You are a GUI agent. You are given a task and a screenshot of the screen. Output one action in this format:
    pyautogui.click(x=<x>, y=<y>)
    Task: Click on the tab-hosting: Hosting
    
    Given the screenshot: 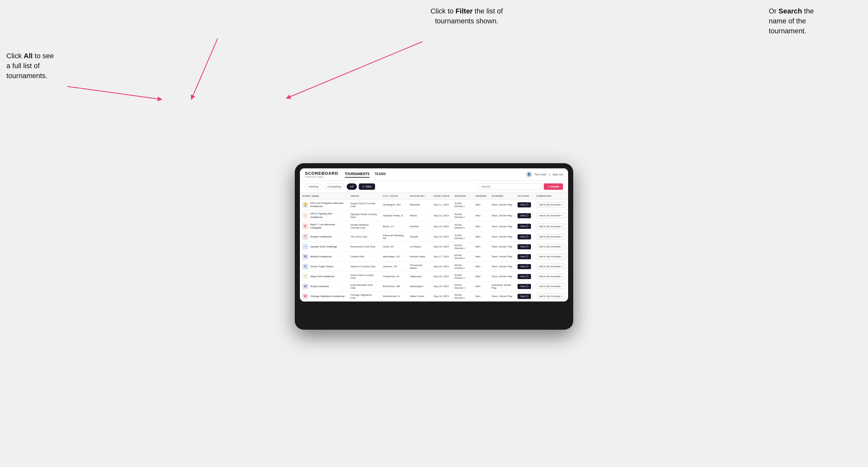 What is the action you would take?
    pyautogui.click(x=313, y=187)
    